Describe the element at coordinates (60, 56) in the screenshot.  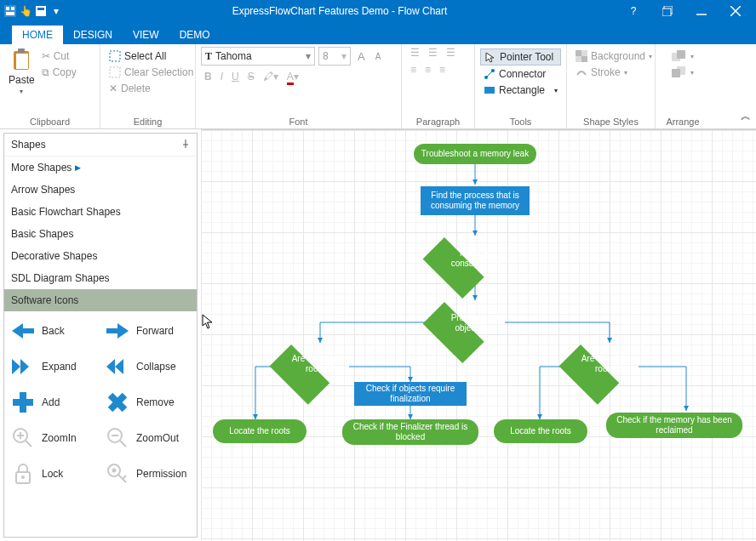
I see `cut-button: ✂Cut` at that location.